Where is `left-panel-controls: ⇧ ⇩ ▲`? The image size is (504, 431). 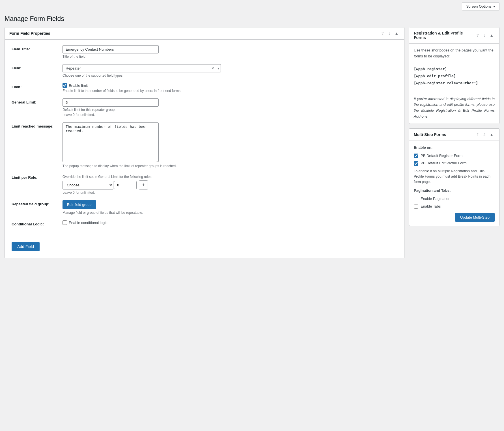
left-panel-controls: ⇧ ⇩ ▲ is located at coordinates (390, 33).